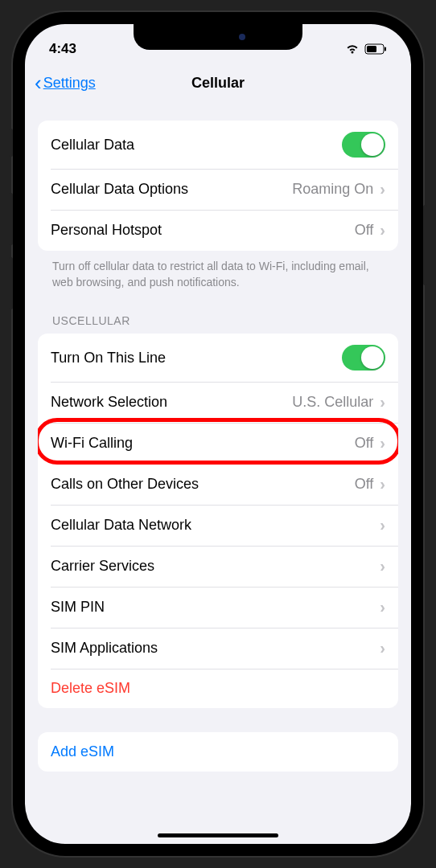 This screenshot has width=436, height=868. I want to click on mute-switch, so click(11, 143).